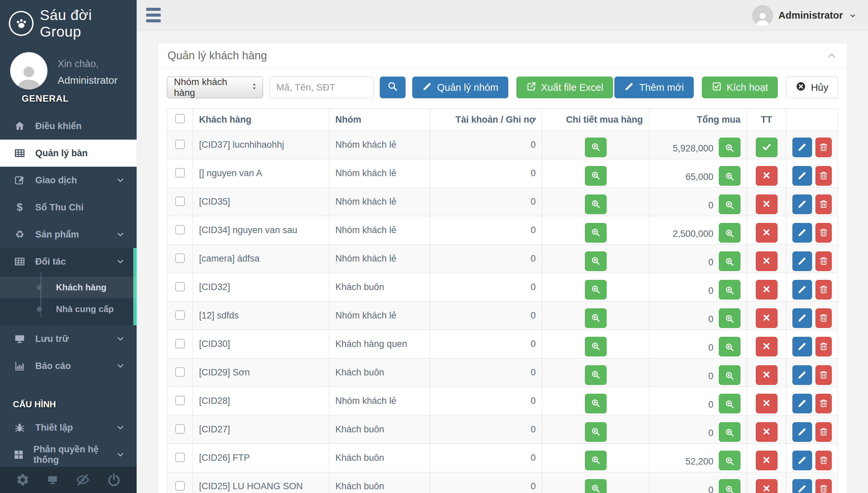  Describe the element at coordinates (68, 234) in the screenshot. I see `sidebar-item-products: ♻Sản phẩm` at that location.